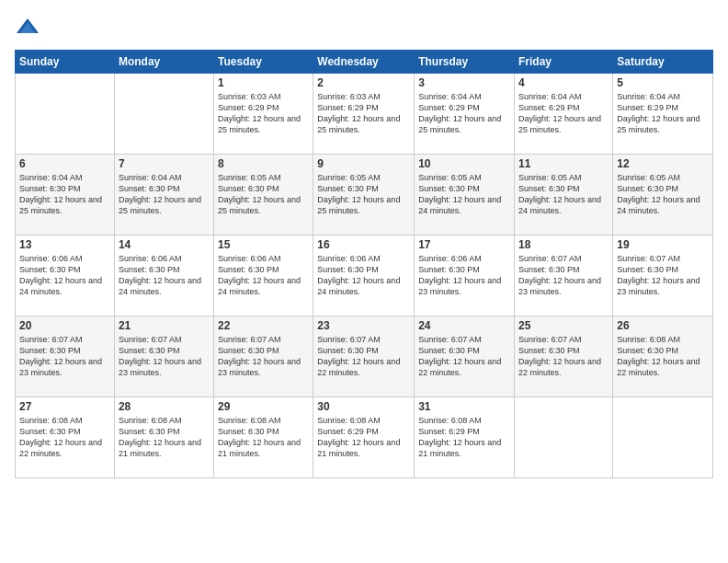  I want to click on calendar-cell: 18Sunrise: 6:07 AM Sunset: 6:30 PM Dayli…, so click(564, 276).